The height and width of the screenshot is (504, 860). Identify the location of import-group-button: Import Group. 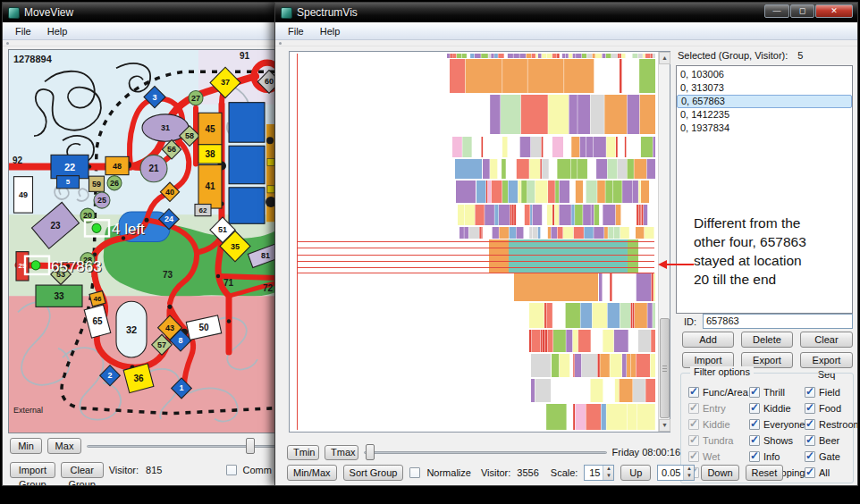
(32, 470).